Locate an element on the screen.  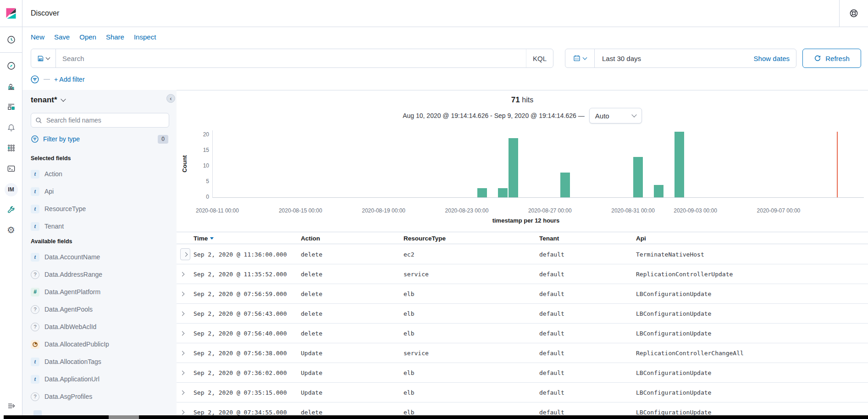
menu-item-open: Open is located at coordinates (88, 37).